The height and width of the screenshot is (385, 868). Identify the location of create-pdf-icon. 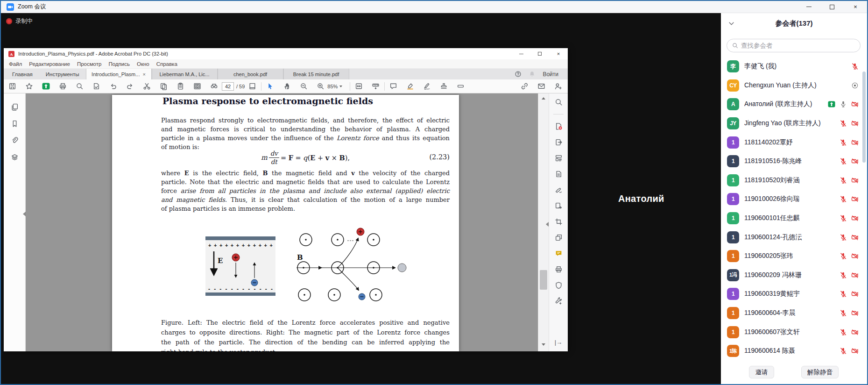
(558, 126).